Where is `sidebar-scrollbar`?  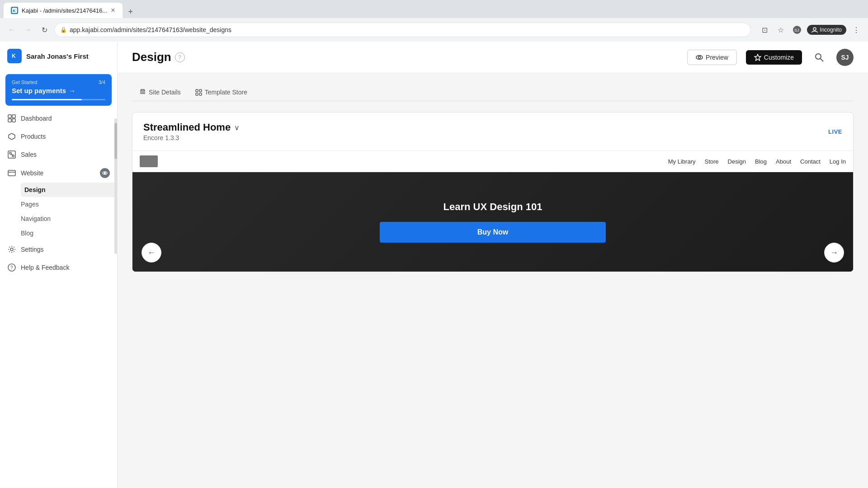
sidebar-scrollbar is located at coordinates (116, 186).